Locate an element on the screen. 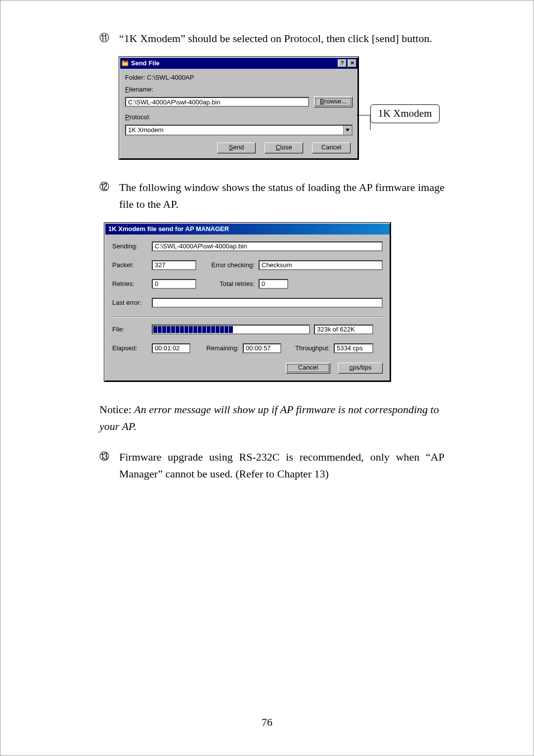 This screenshot has height=756, width=534. help-button: ? is located at coordinates (342, 63).